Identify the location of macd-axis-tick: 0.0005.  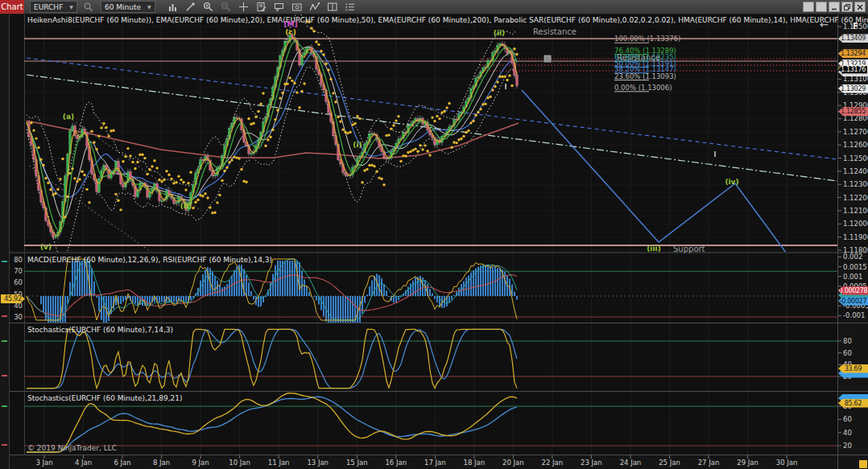
(855, 286).